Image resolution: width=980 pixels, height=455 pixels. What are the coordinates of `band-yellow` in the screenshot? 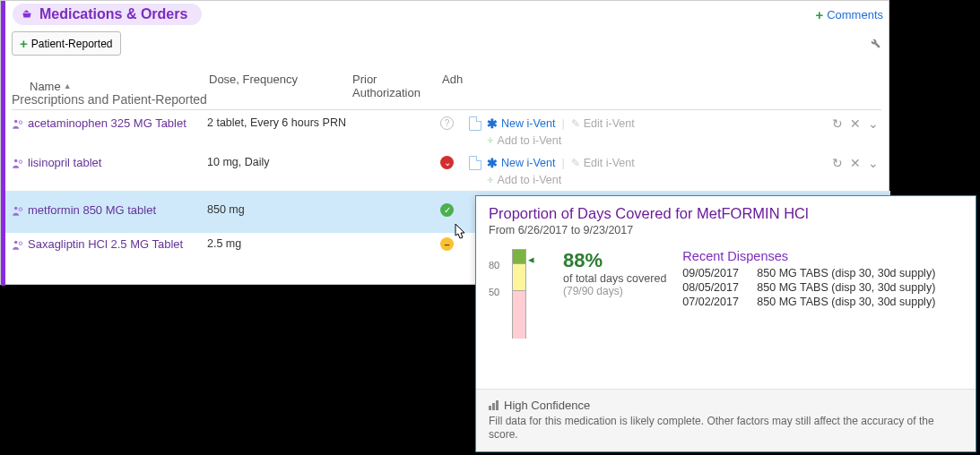 It's located at (519, 278).